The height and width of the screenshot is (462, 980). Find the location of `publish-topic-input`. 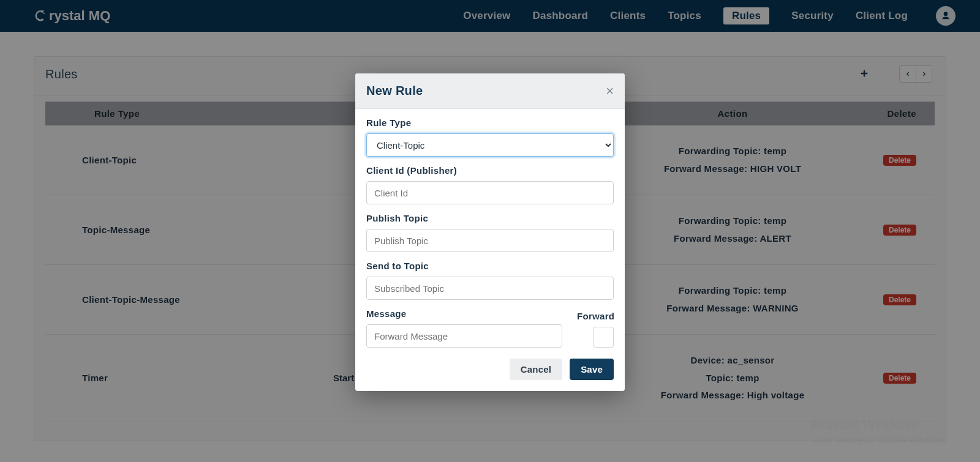

publish-topic-input is located at coordinates (490, 240).